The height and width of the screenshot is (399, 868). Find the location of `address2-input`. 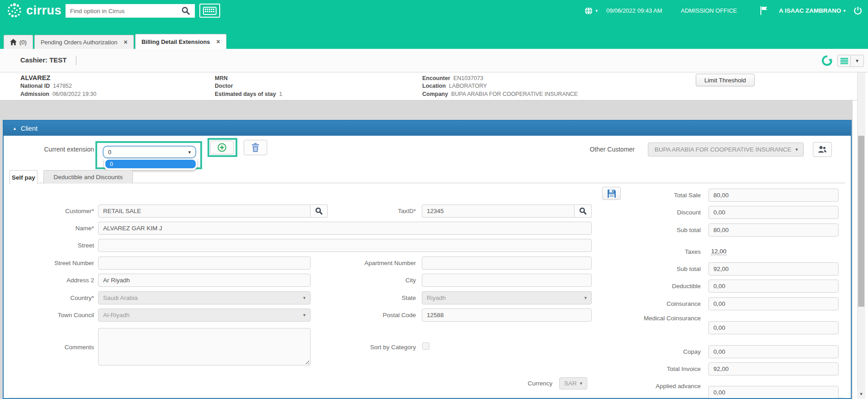

address2-input is located at coordinates (204, 280).